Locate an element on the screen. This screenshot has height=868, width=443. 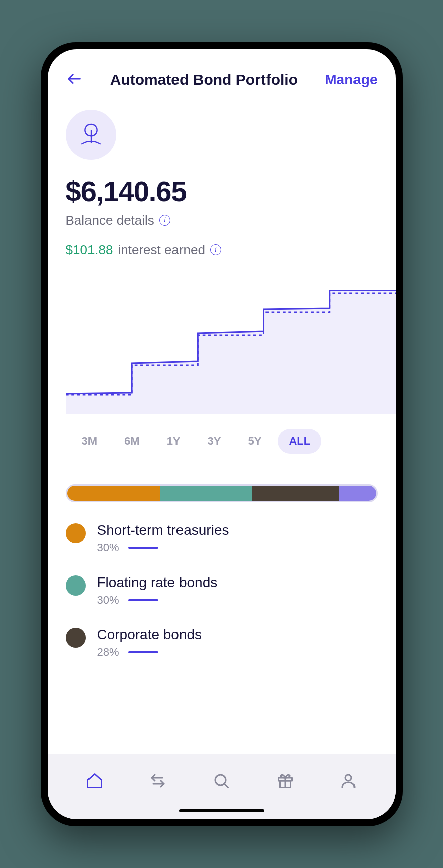
alloc-segment-other is located at coordinates (358, 493).